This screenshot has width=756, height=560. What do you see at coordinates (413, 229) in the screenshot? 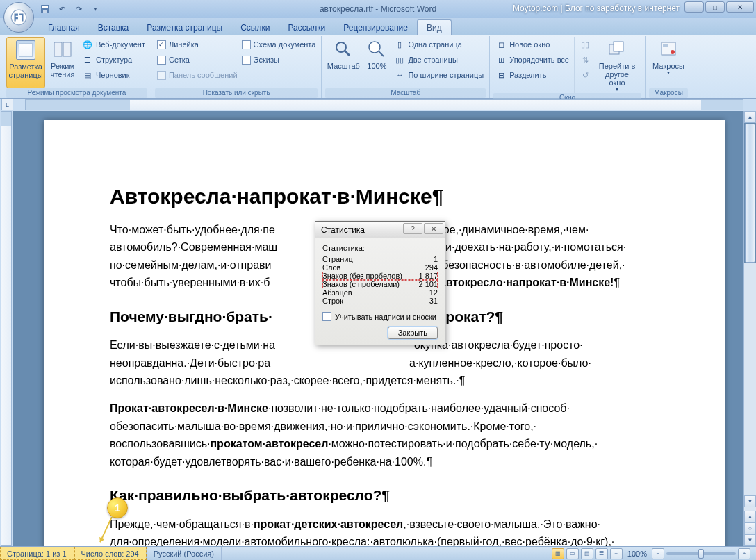
I see `dialog-help-button: ?` at bounding box center [413, 229].